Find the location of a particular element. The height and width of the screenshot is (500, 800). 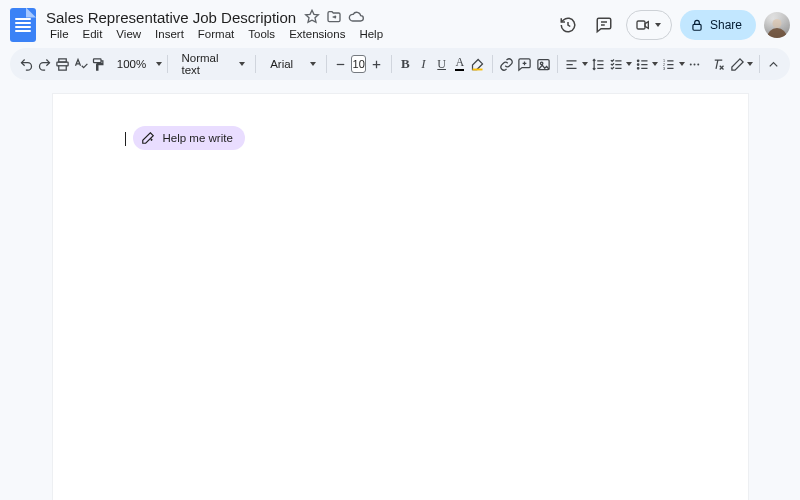

bold-button: B is located at coordinates (405, 64).